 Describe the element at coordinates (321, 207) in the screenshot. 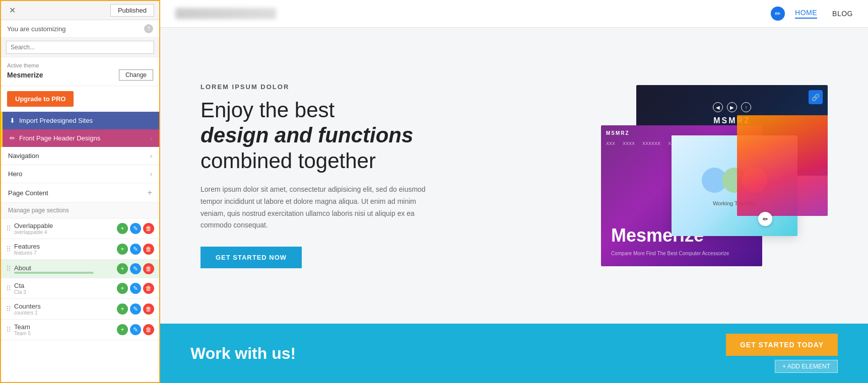

I see `hero-description: Lorem ipsum dolor sit amet, consectetur …` at that location.